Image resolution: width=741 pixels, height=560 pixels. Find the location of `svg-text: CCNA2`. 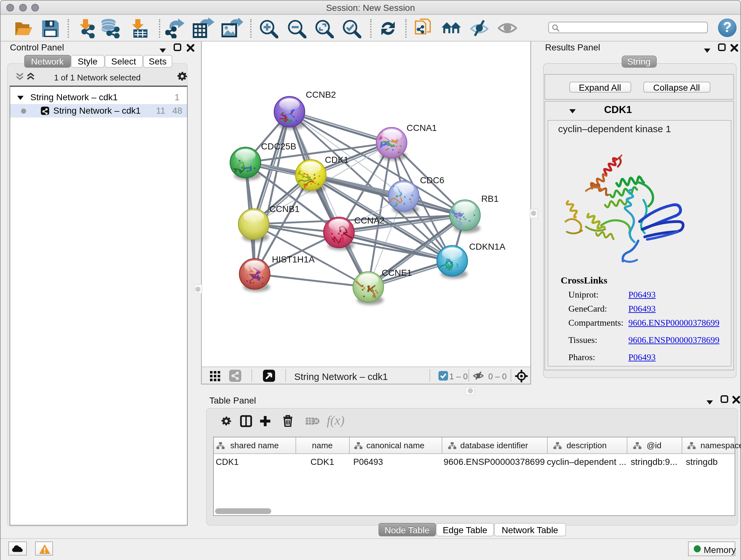

svg-text: CCNA2 is located at coordinates (369, 221).